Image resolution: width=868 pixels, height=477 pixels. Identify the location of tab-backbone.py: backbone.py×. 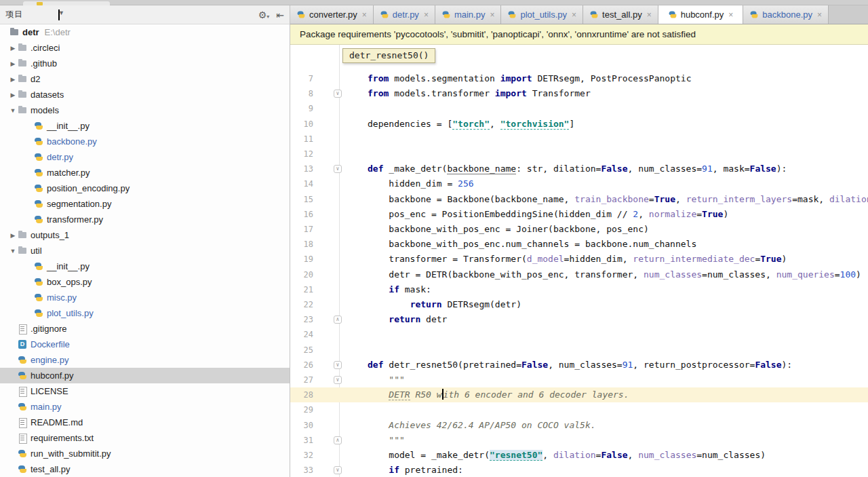
(786, 15).